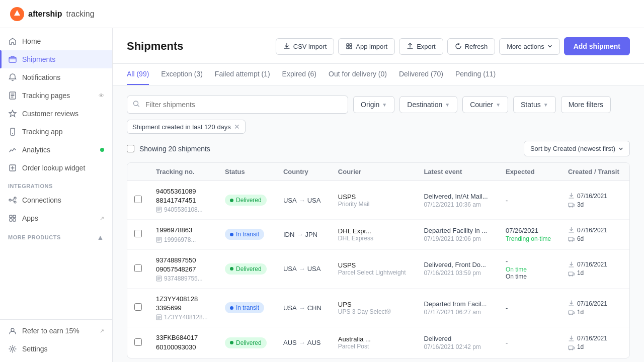 This screenshot has height=362, width=644. I want to click on search-icon, so click(136, 105).